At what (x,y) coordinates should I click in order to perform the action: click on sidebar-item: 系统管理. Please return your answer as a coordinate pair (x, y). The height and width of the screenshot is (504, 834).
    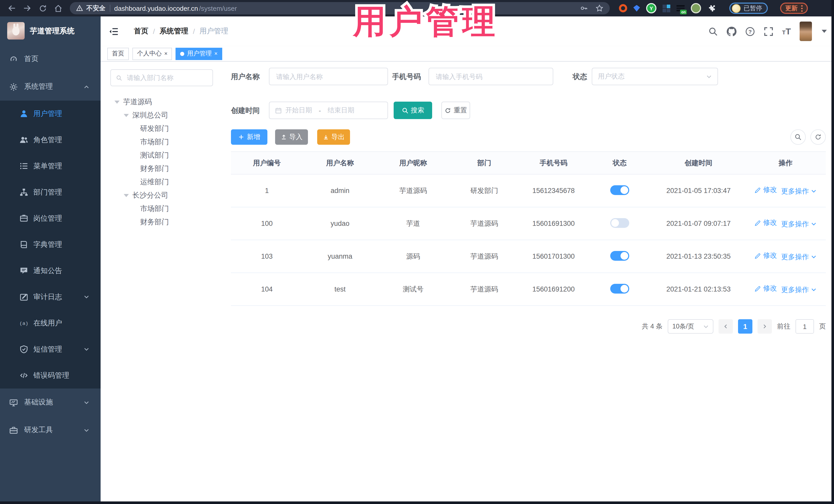
    Looking at the image, I should click on (50, 87).